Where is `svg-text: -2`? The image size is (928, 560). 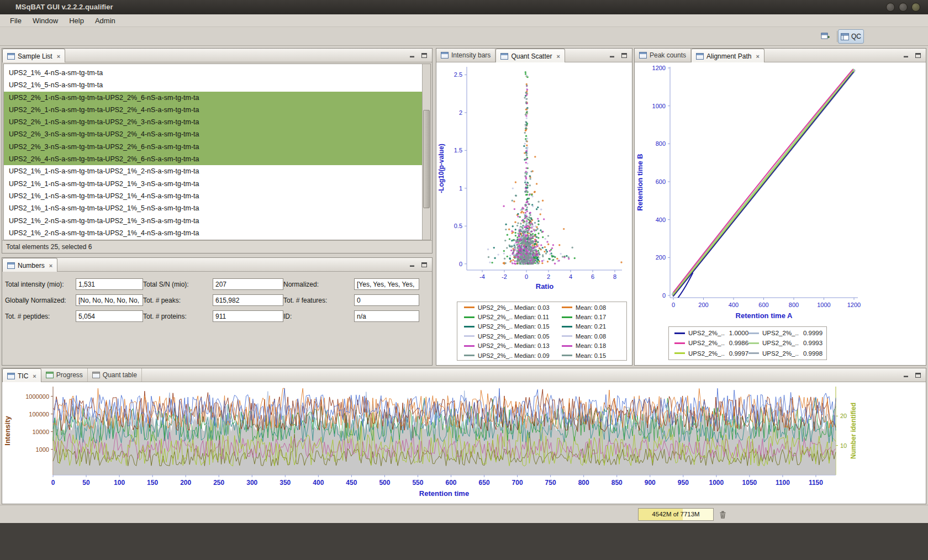
svg-text: -2 is located at coordinates (504, 277).